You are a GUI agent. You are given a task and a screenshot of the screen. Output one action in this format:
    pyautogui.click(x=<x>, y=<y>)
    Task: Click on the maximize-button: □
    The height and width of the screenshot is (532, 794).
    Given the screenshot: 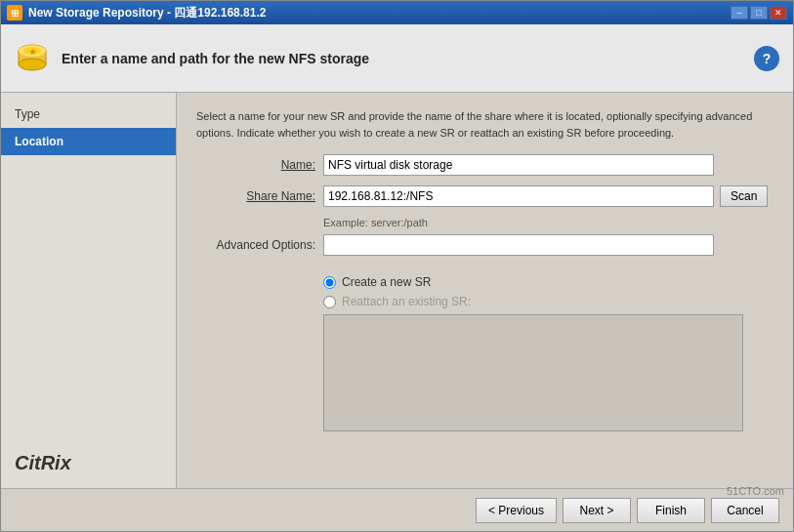 What is the action you would take?
    pyautogui.click(x=759, y=13)
    